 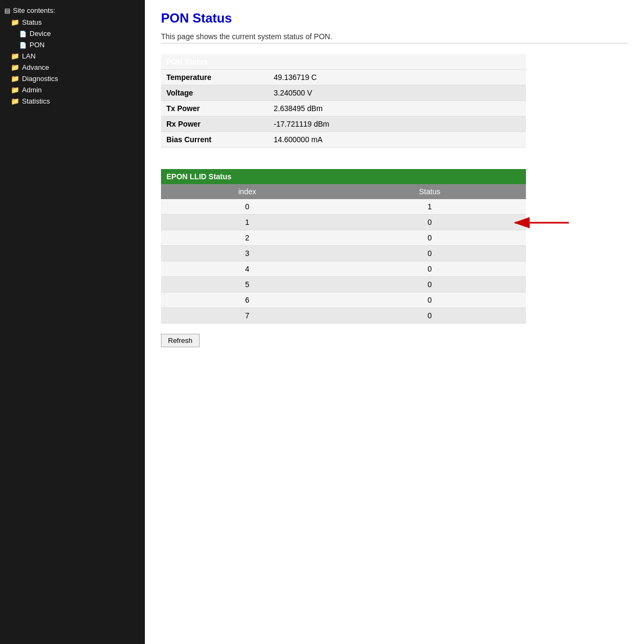 I want to click on sidebar-item-diagnostics: Diagnostics, so click(x=72, y=78).